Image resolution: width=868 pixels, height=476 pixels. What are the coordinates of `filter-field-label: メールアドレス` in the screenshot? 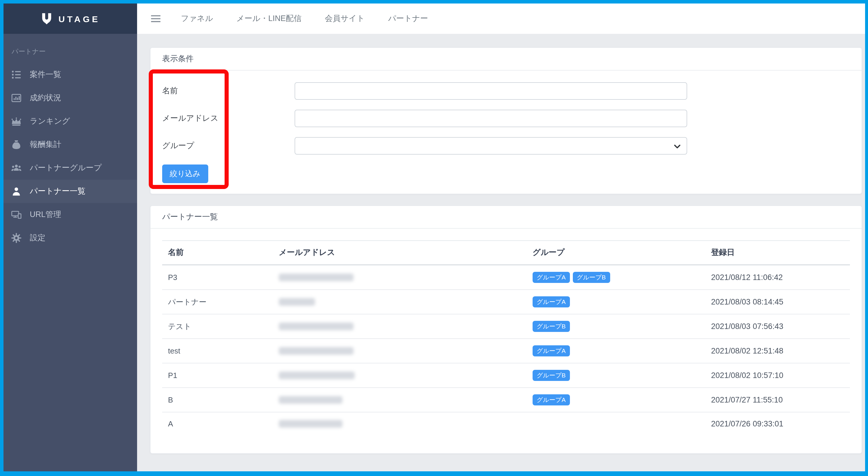 It's located at (228, 119).